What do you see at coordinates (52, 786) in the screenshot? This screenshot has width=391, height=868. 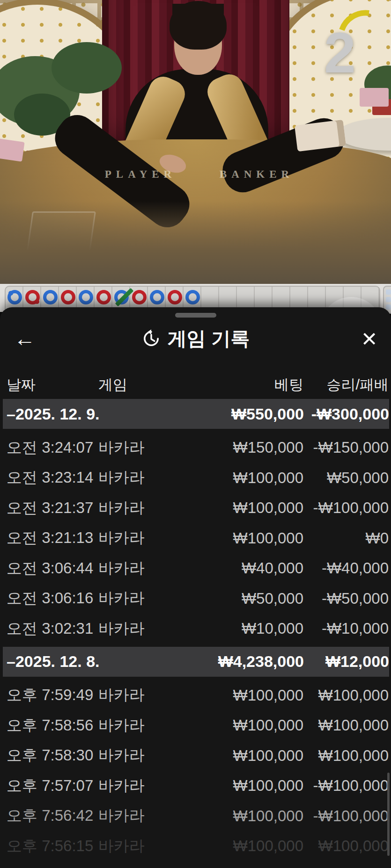 I see `cell-time: 오후 7:57:07` at bounding box center [52, 786].